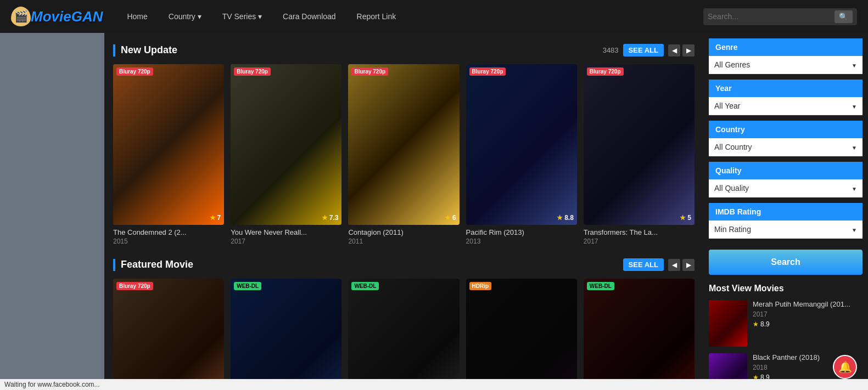 Image resolution: width=868 pixels, height=390 pixels. What do you see at coordinates (522, 155) in the screenshot?
I see `movie-card: Bluray 720p ★ 8.8 Pacific Rim (2013) 201…` at bounding box center [522, 155].